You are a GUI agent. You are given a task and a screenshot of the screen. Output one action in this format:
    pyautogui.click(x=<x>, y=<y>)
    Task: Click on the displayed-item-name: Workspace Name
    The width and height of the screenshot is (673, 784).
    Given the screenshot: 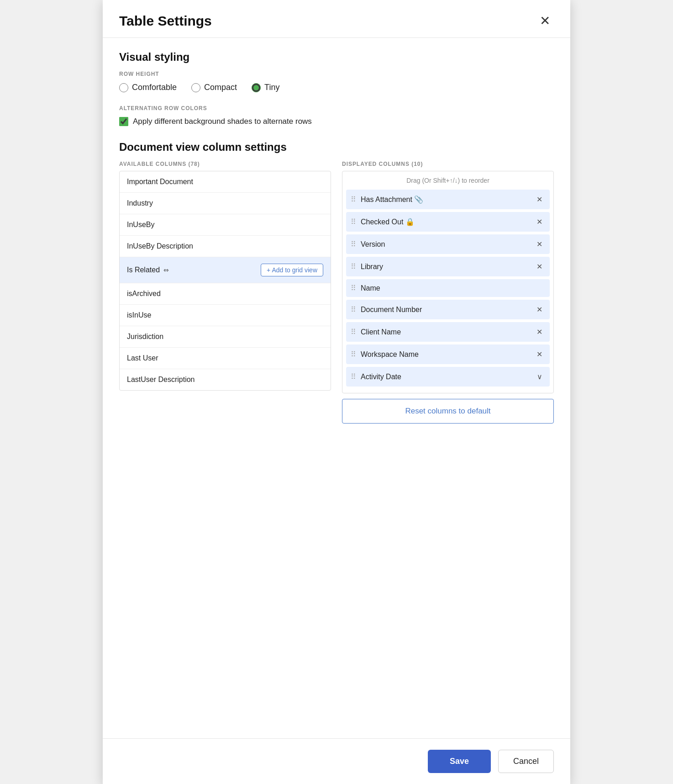 What is the action you would take?
    pyautogui.click(x=446, y=355)
    